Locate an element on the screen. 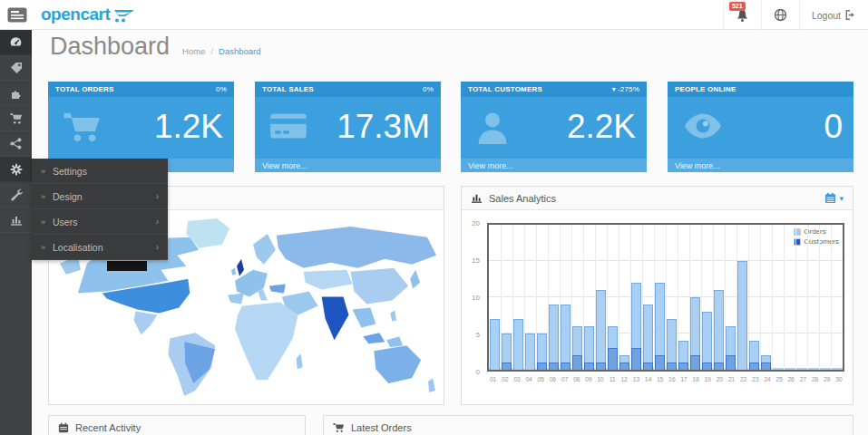 The height and width of the screenshot is (435, 868). caret-down-icon: ▾ is located at coordinates (842, 198).